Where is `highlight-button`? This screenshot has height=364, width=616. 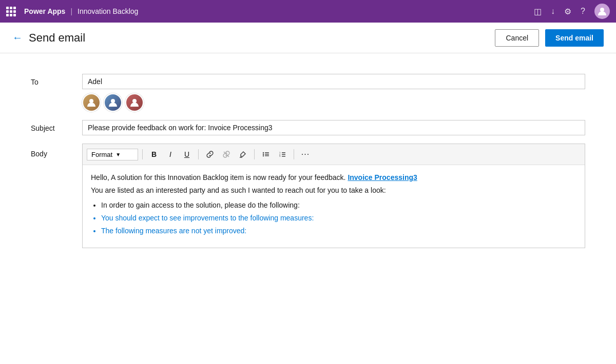
highlight-button is located at coordinates (243, 154).